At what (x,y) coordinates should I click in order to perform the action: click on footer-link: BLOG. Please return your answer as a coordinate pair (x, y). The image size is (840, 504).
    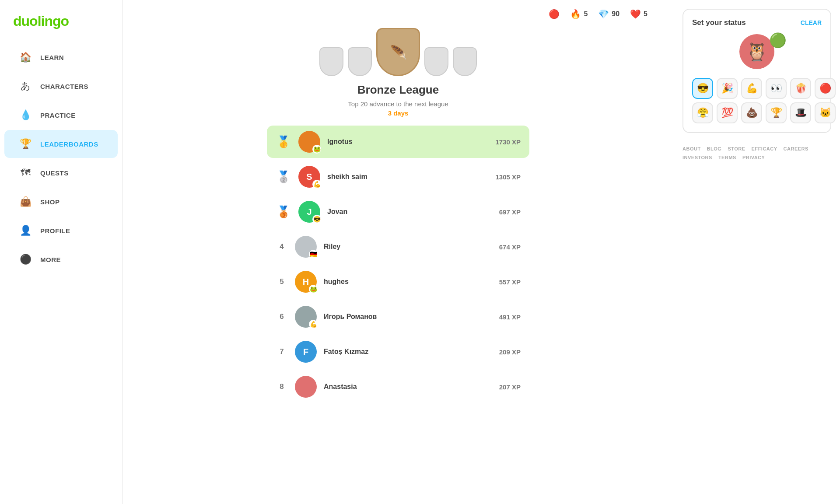
    Looking at the image, I should click on (714, 149).